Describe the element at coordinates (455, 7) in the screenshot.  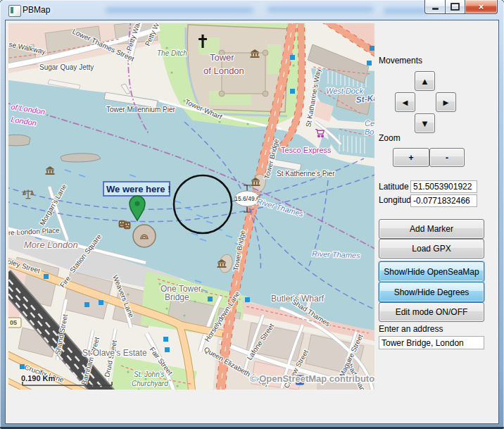
I see `maximize-button` at that location.